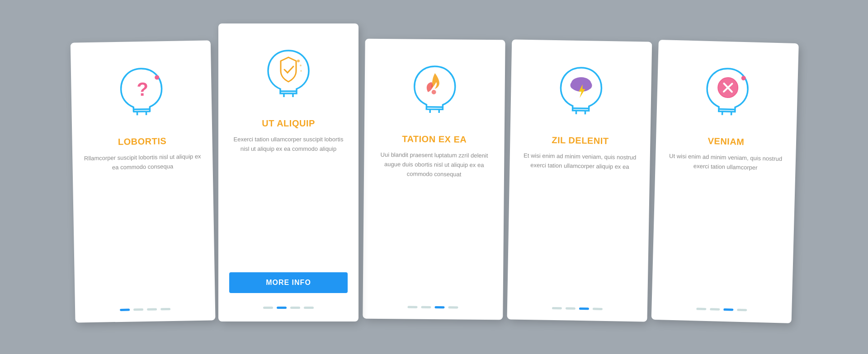 The image size is (868, 354). I want to click on card-title-lobortis: LOBORTIS, so click(142, 142).